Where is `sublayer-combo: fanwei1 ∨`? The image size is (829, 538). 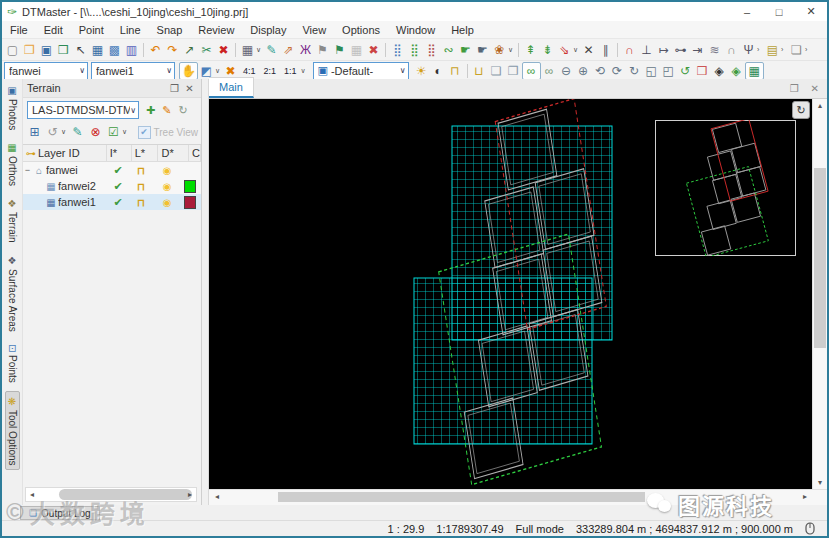
sublayer-combo: fanwei1 ∨ is located at coordinates (133, 71).